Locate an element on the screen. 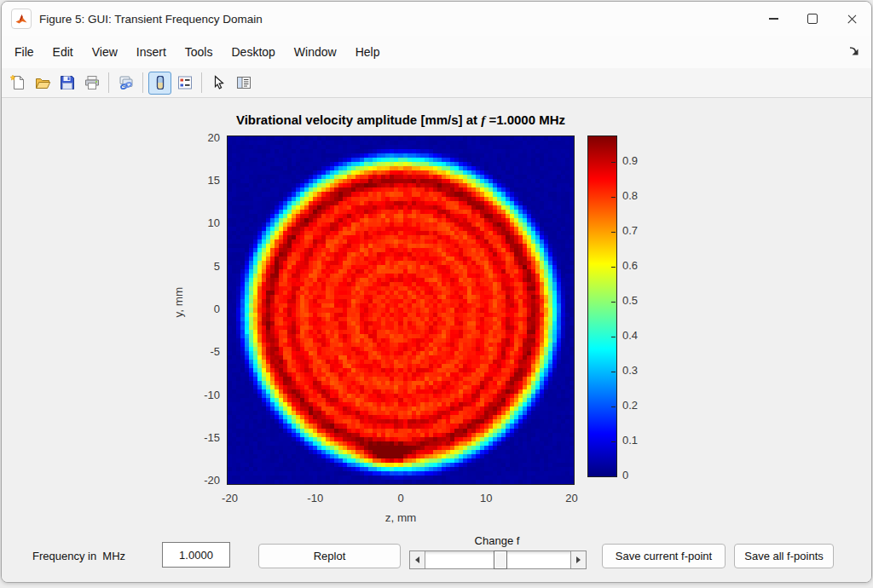  slider-label: Change f is located at coordinates (497, 540).